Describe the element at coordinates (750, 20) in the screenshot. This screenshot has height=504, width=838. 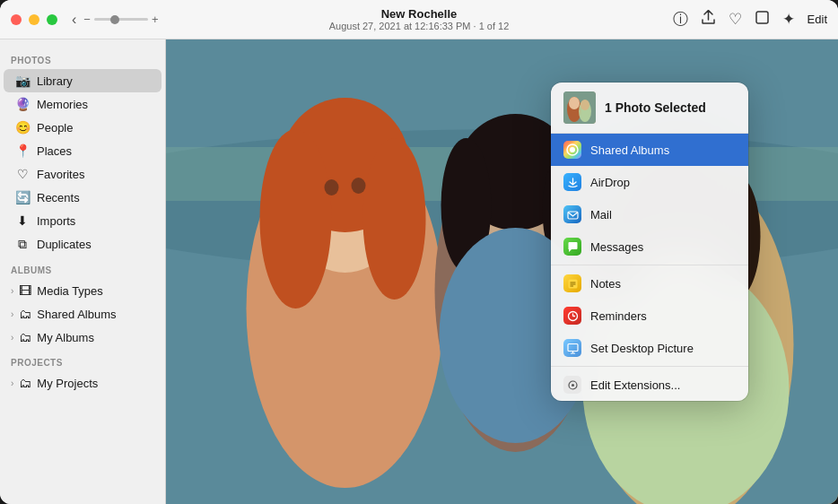
I see `titlebar-actions: ⓘ ♡ ✦ Edit` at that location.